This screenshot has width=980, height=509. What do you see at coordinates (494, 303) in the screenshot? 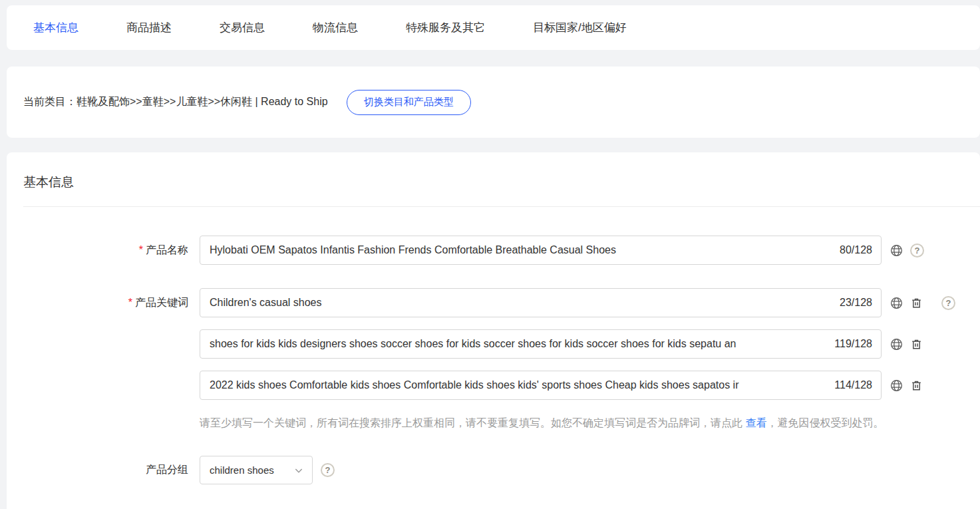
I see `keyword-row-1: *产品关键词 23/128 ?` at bounding box center [494, 303].